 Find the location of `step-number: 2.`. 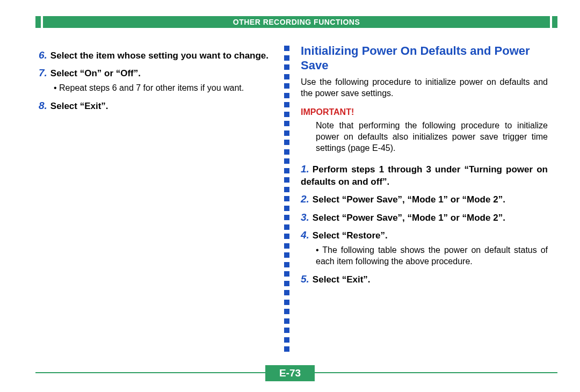

step-number: 2. is located at coordinates (307, 199).